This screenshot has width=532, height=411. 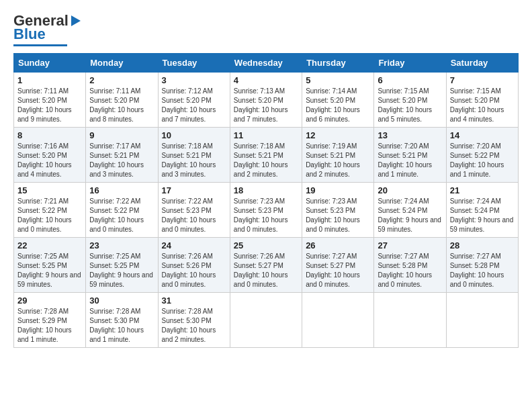 I want to click on day-number: 4, so click(x=266, y=81).